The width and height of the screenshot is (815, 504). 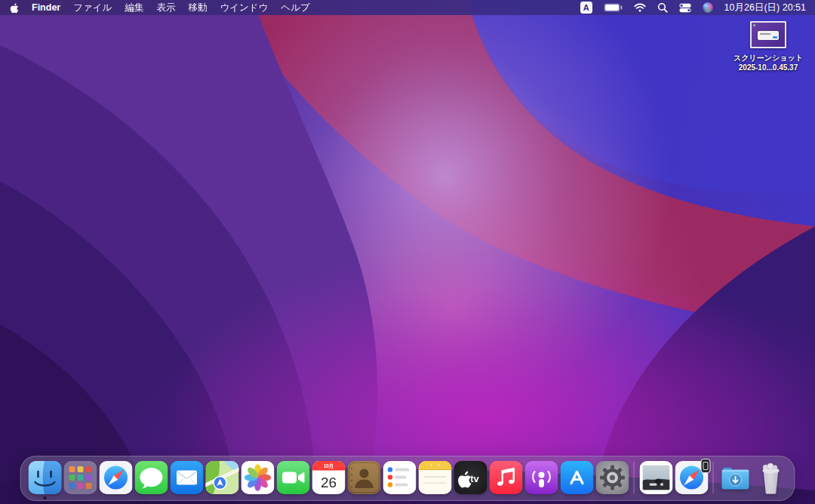 I want to click on apple-tv-label: tv, so click(x=475, y=478).